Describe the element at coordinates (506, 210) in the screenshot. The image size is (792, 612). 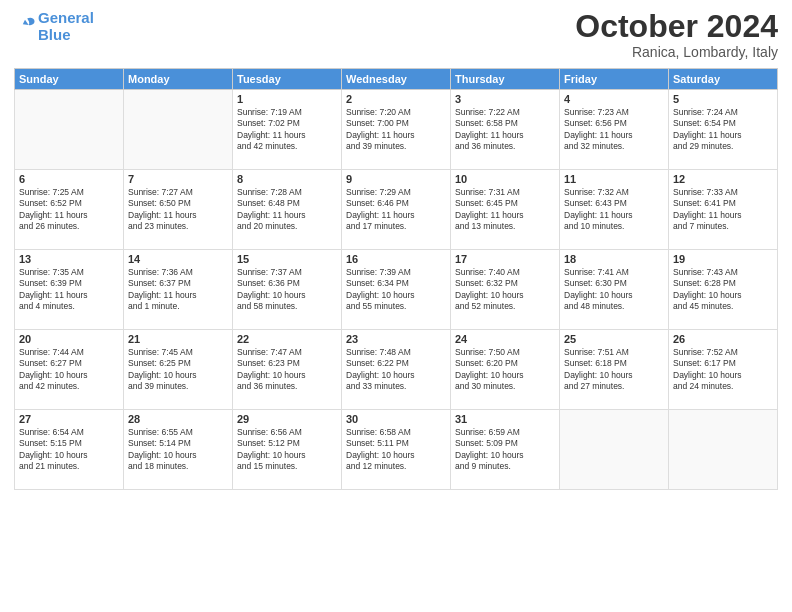
I see `calendar-cell: 10Sunrise: 7:31 AM Sunset: 6:45 PM Dayli…` at that location.